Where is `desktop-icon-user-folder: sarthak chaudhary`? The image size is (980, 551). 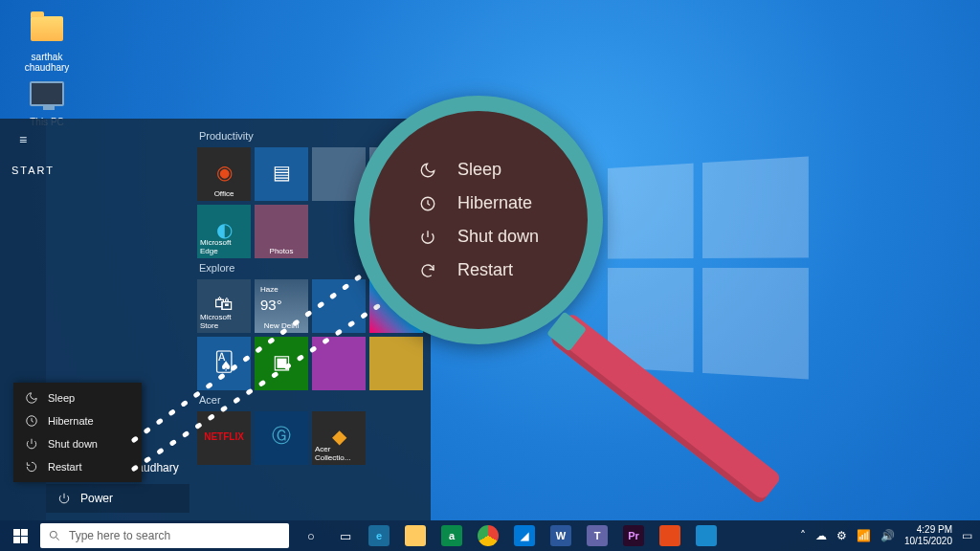 desktop-icon-user-folder: sarthak chaudhary is located at coordinates (47, 41).